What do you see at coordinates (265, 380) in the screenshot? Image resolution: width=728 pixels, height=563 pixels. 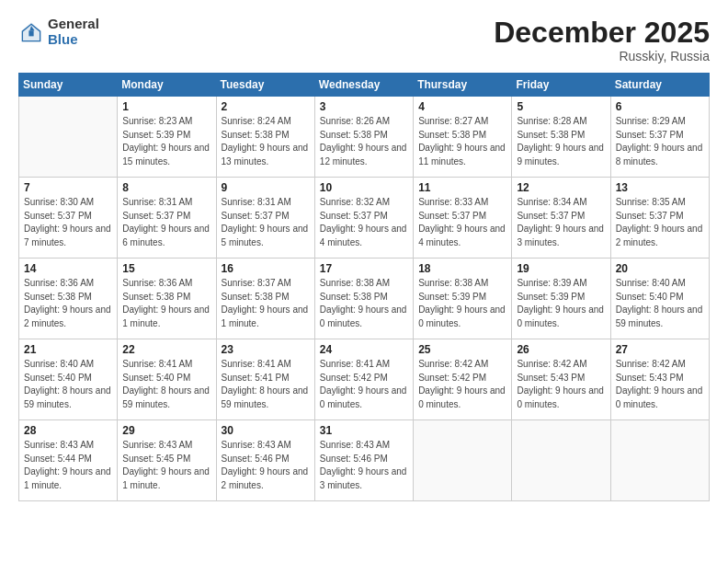 I see `calendar-cell: 23Sunrise: 8:41 AMSunset: 5:41 PMDayligh…` at bounding box center [265, 380].